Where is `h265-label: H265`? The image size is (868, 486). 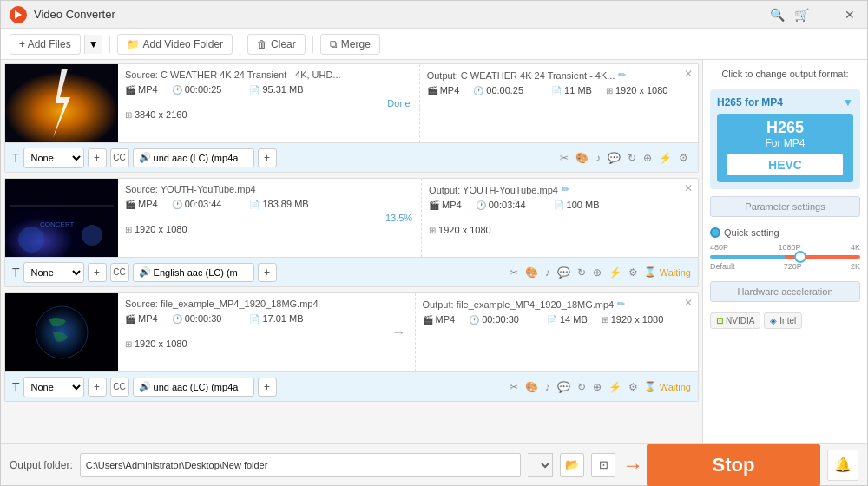
h265-label: H265 is located at coordinates (785, 128).